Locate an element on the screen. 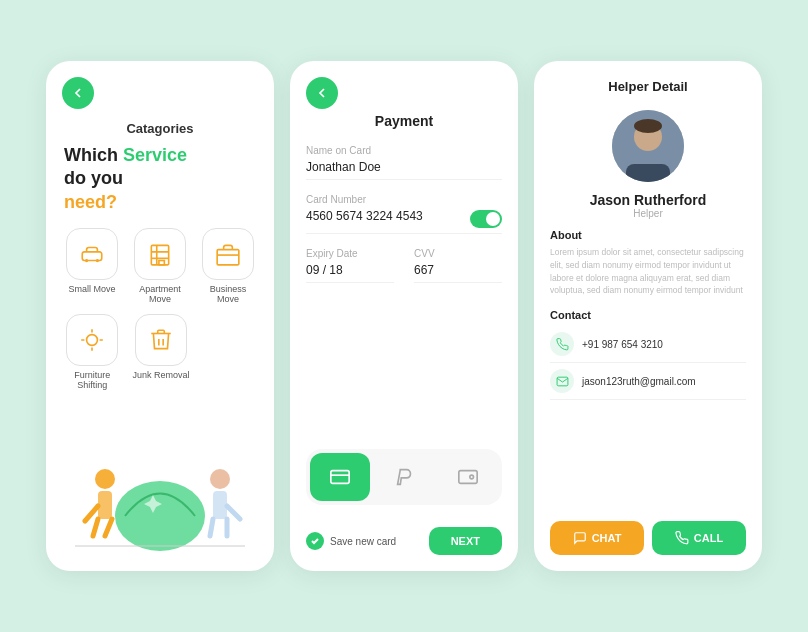  name-field: Name on Card Jonathan Doe is located at coordinates (404, 162).